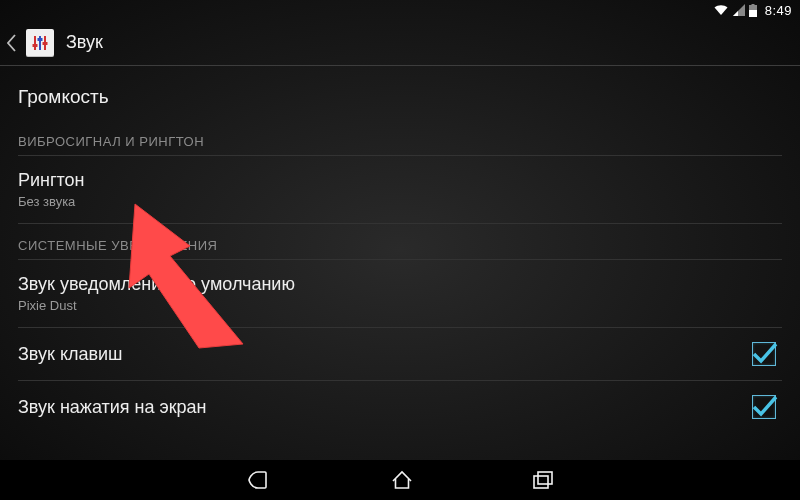  What do you see at coordinates (84, 42) in the screenshot?
I see `page-title: Звук` at bounding box center [84, 42].